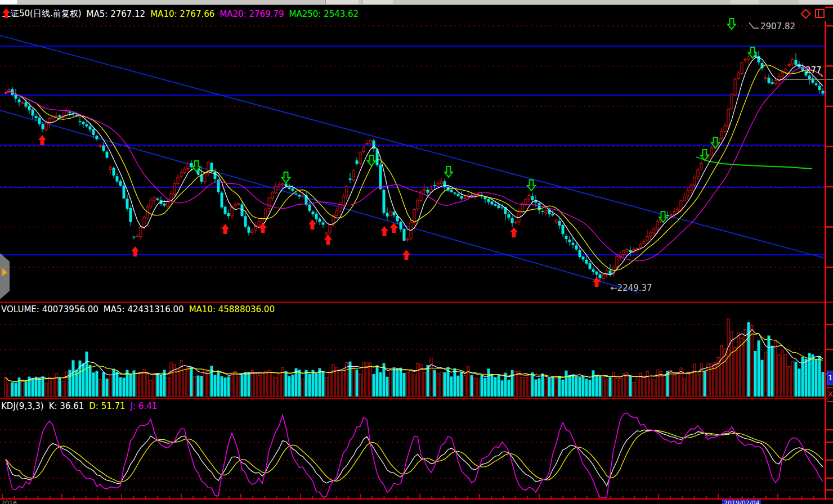  What do you see at coordinates (815, 70) in the screenshot?
I see `latest-price-edge-label: 277` at bounding box center [815, 70].